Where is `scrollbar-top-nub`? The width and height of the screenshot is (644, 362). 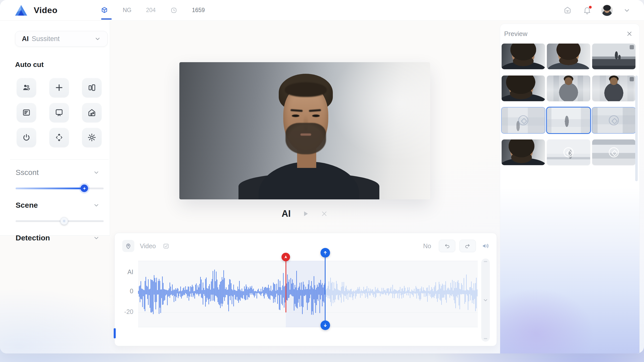
scrollbar-top-nub is located at coordinates (486, 262).